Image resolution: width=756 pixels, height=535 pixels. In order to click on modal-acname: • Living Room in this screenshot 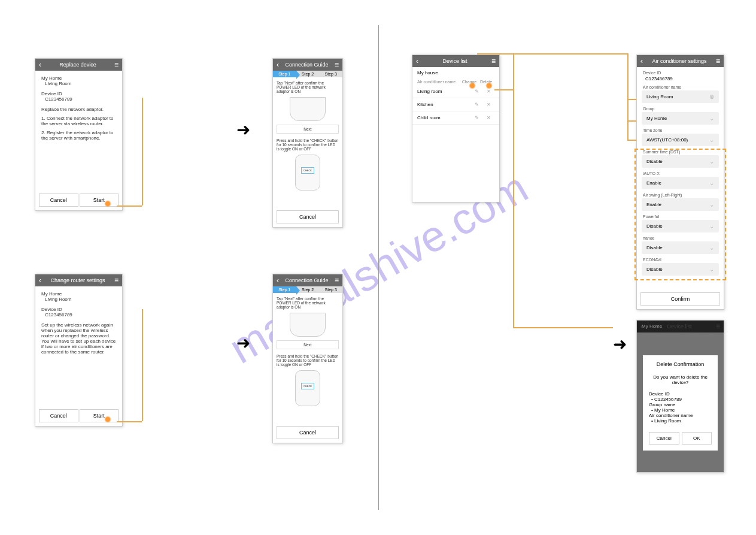, I will do `click(681, 421)`.